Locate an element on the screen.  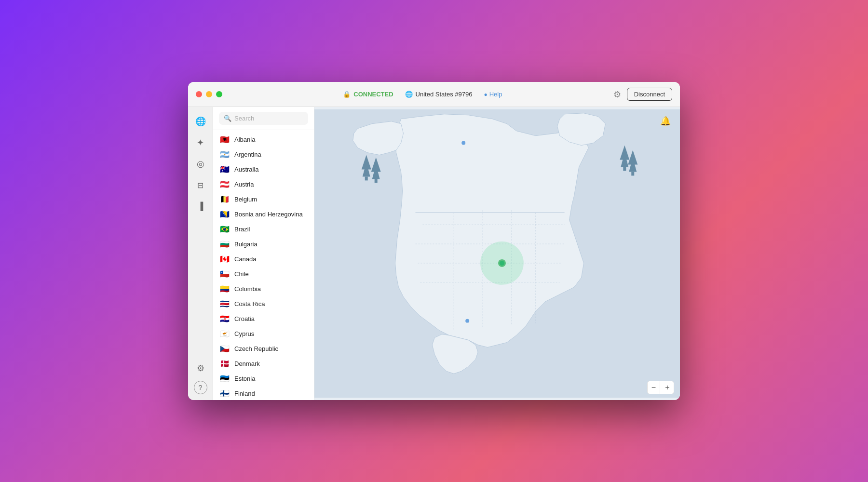
zoom-controls: − + is located at coordinates (661, 388).